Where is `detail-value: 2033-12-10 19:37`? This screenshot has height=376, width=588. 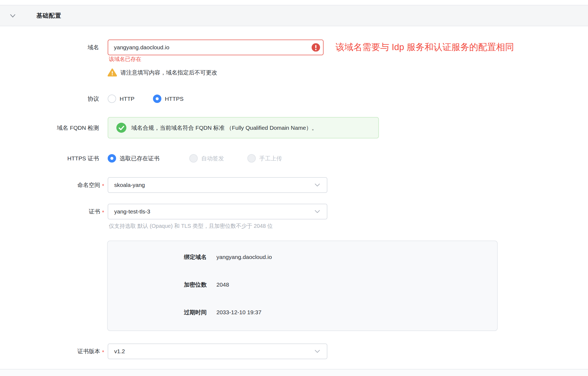
detail-value: 2033-12-10 19:37 is located at coordinates (239, 312).